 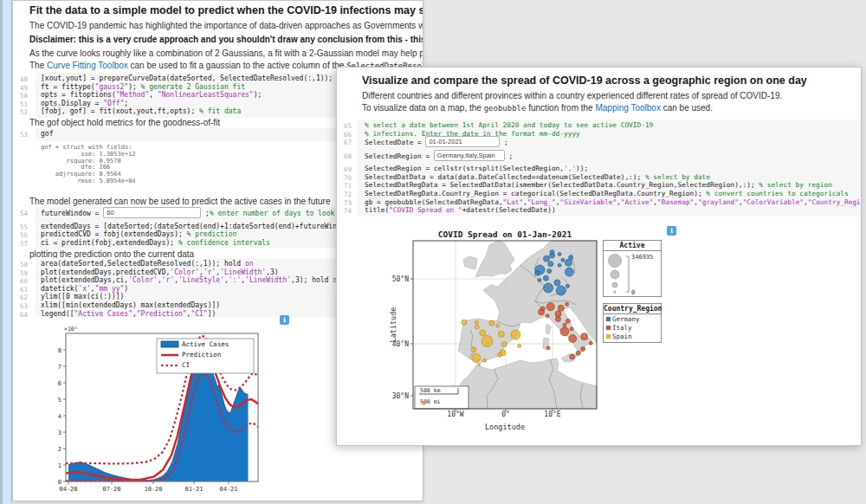 I want to click on text-segment: ci = predint(fobj,extendedDays);, so click(x=109, y=242).